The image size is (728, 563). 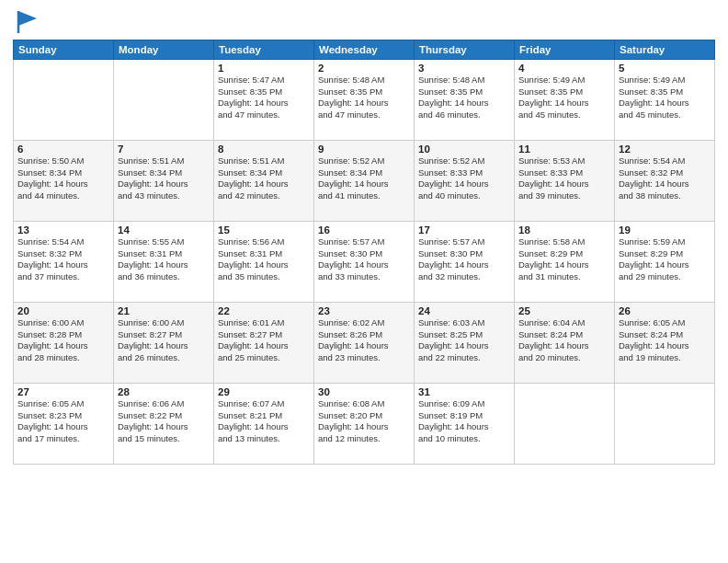 I want to click on day-header-tuesday: Tuesday, so click(x=265, y=50).